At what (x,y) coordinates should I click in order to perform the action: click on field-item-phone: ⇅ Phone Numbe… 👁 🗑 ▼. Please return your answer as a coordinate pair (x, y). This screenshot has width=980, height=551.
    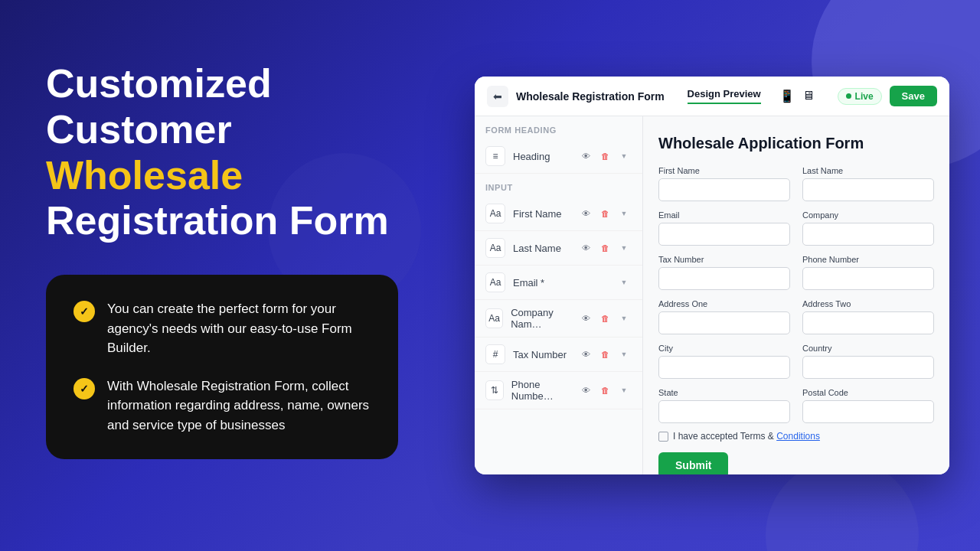
    Looking at the image, I should click on (559, 390).